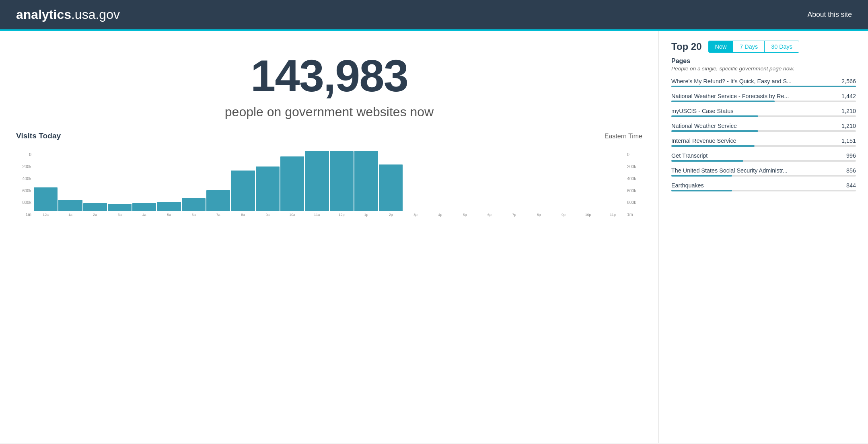  What do you see at coordinates (763, 96) in the screenshot?
I see `page-item-header: National Weather Service - Forecasts by …` at bounding box center [763, 96].